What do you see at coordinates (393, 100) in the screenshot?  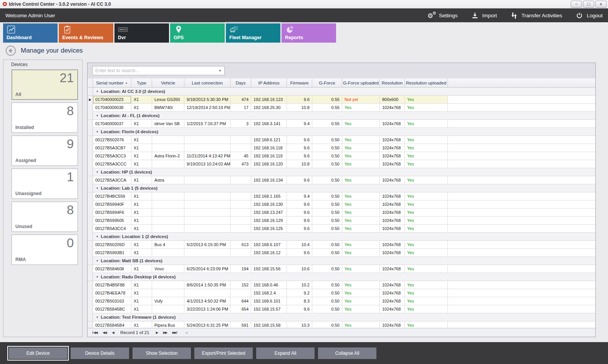 I see `cell-resolution: 800x600` at bounding box center [393, 100].